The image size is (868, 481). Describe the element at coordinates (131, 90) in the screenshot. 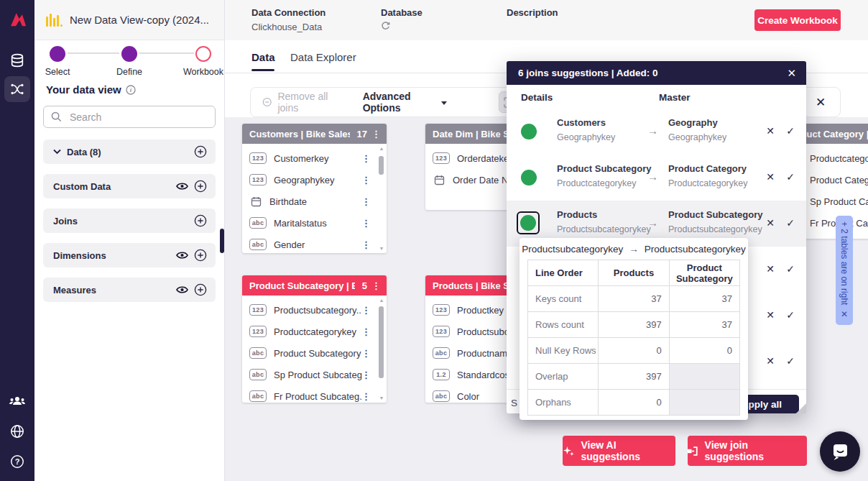

I see `info-icon: i` at that location.